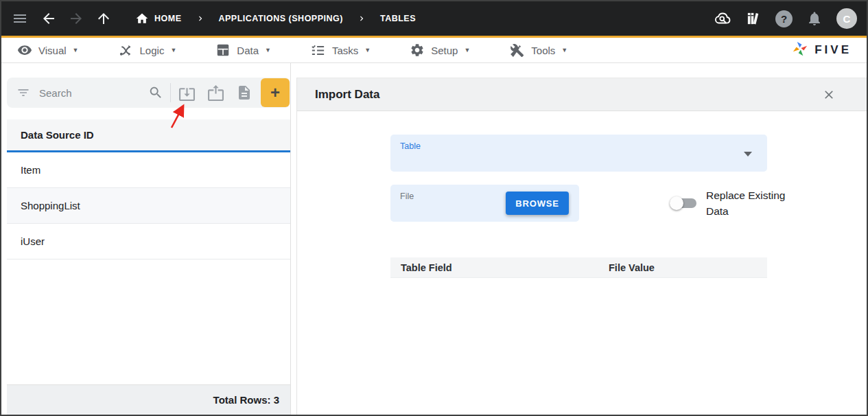  What do you see at coordinates (445, 51) in the screenshot?
I see `menu-setup-label: Setup` at bounding box center [445, 51].